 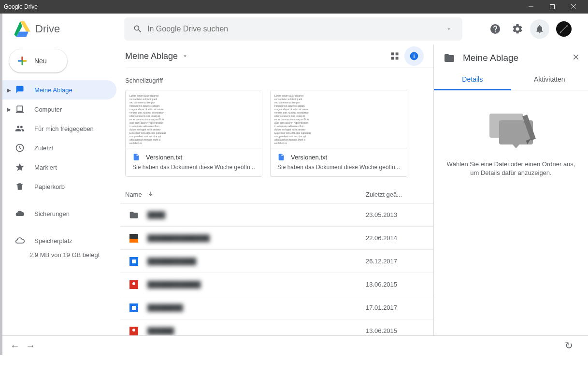 I want to click on refresh-button: ↻, so click(x=573, y=346).